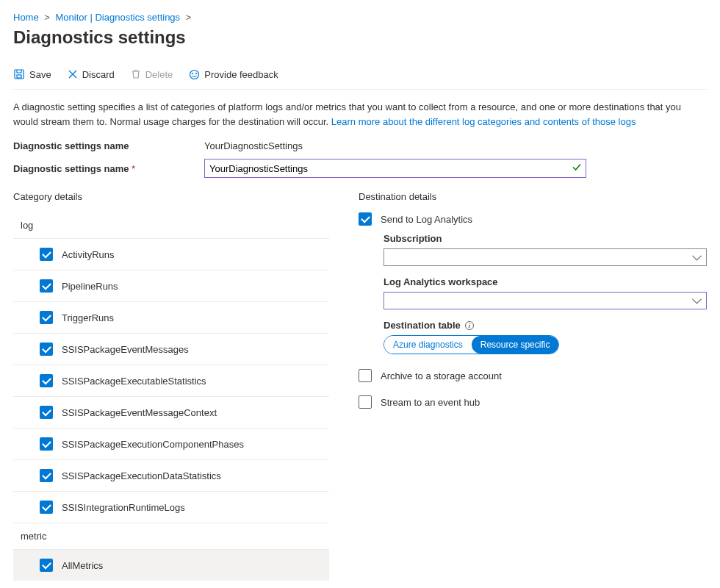  I want to click on delete-label: Delete, so click(159, 75).